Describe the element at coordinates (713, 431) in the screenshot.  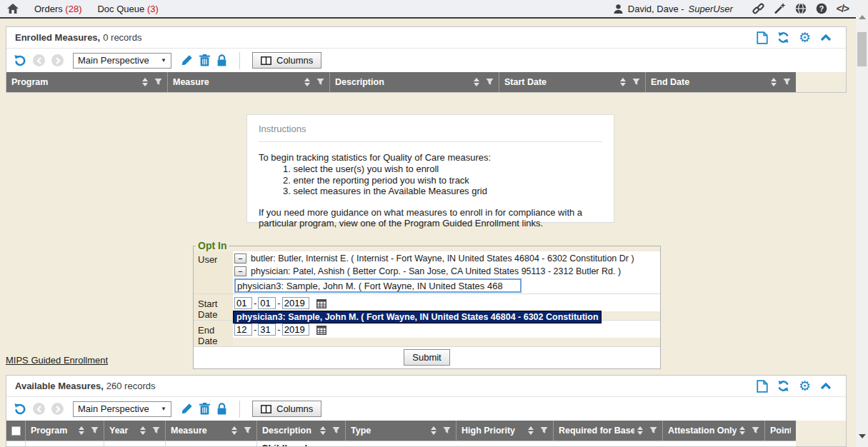
I see `column-header-attestation-only: Attestation Only` at that location.